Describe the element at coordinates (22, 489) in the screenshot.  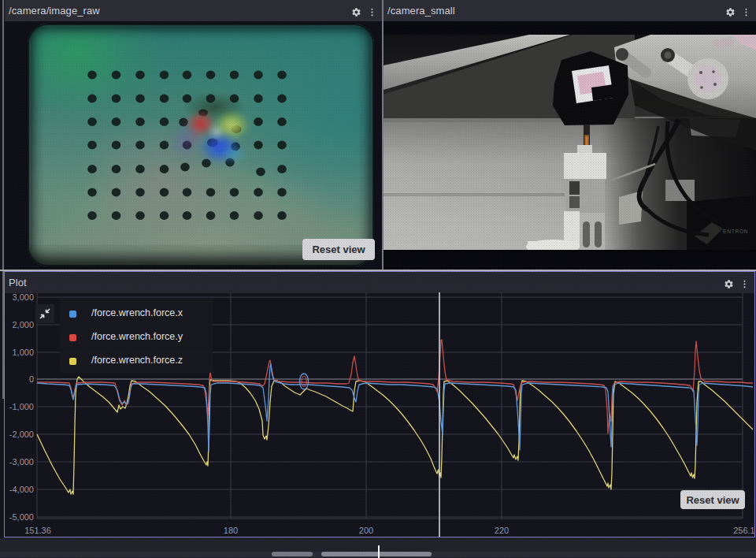
I see `svg-text: -4,000` at that location.